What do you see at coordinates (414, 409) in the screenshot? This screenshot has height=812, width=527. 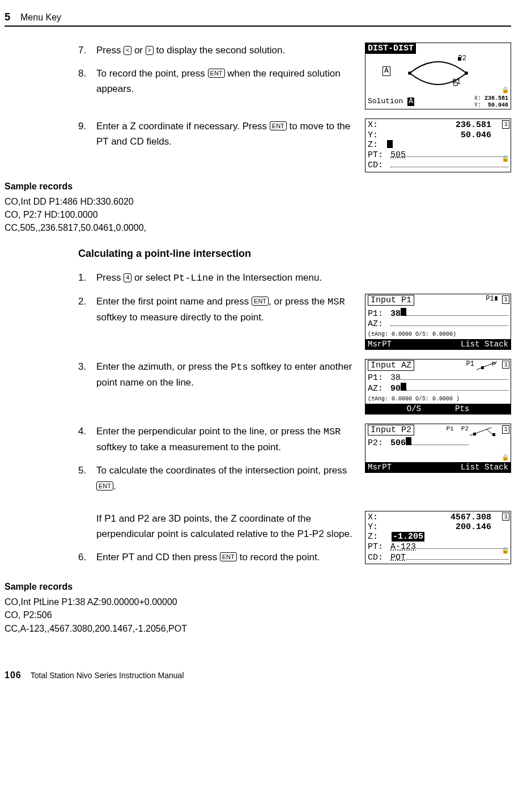 I see `os-softkey: O/S` at bounding box center [414, 409].